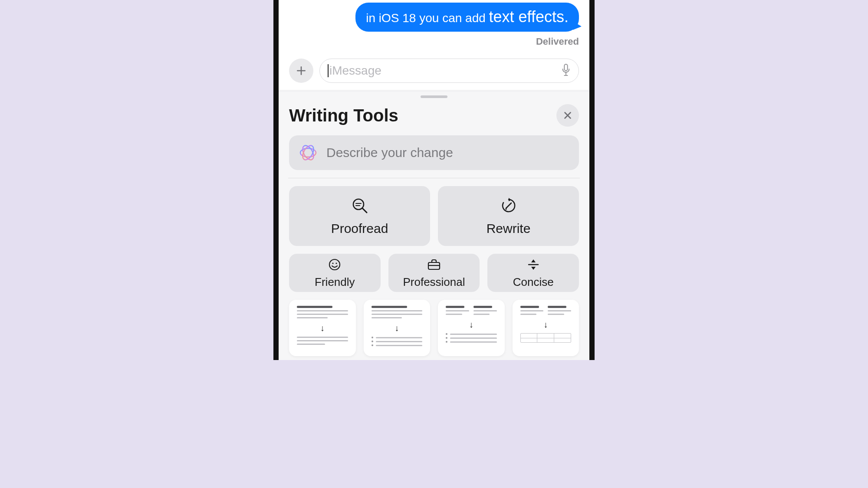 The width and height of the screenshot is (868, 488). Describe the element at coordinates (322, 328) in the screenshot. I see `summary-format-button: ↓` at that location.